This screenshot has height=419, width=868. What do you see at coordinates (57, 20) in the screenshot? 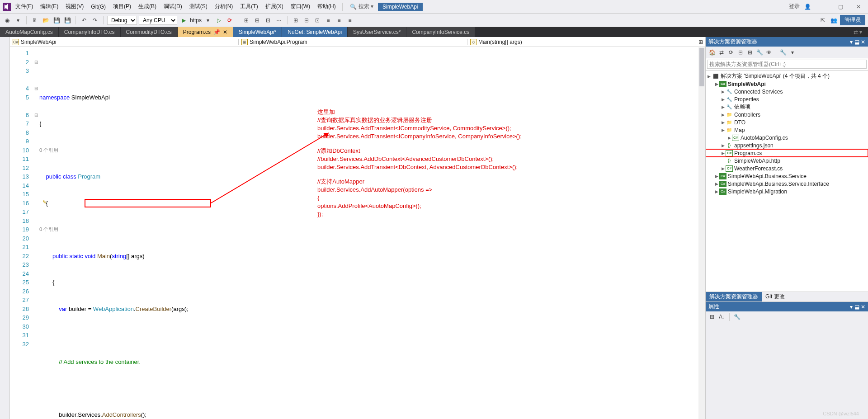
I see `save-icon: 💾` at bounding box center [57, 20].